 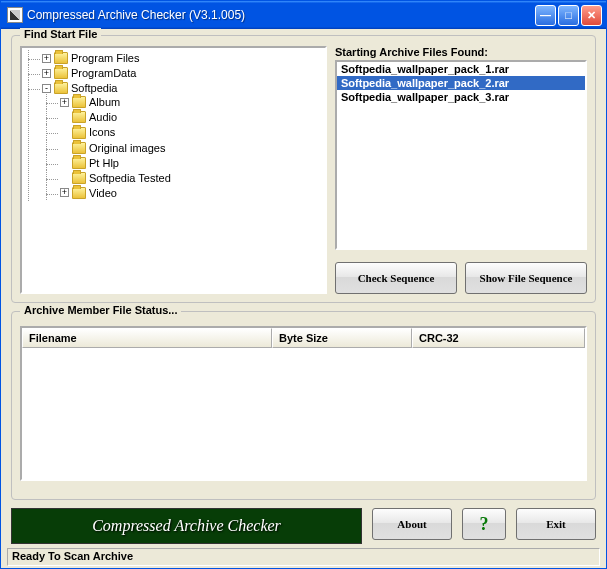 What do you see at coordinates (304, 526) in the screenshot?
I see `bottom-row: Compressed Archive Checker About ? Exit` at bounding box center [304, 526].